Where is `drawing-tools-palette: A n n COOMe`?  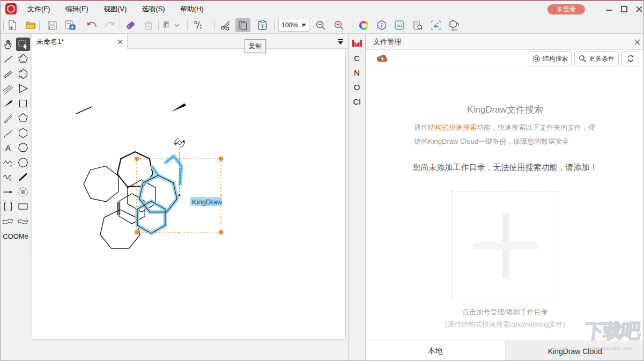
drawing-tools-palette: A n n COOMe is located at coordinates (16, 146).